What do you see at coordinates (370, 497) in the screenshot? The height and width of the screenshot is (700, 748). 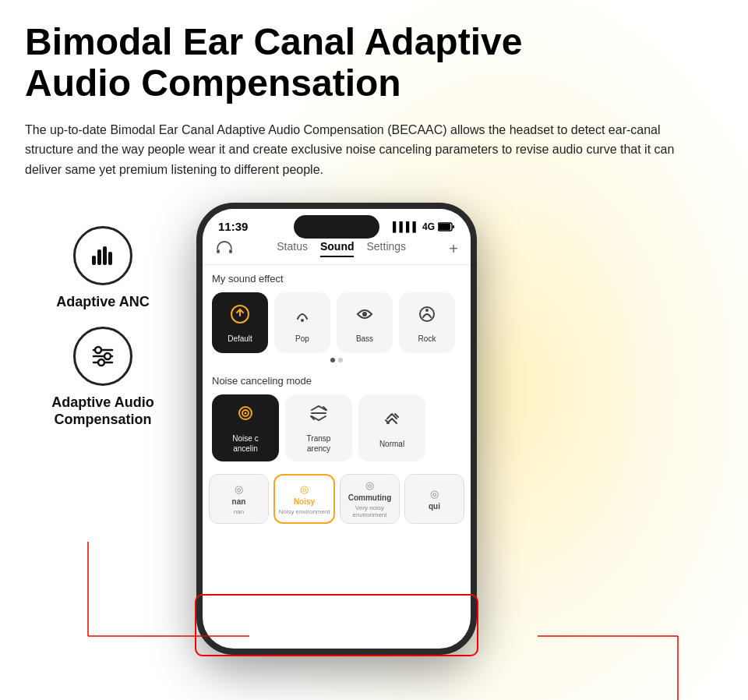 I see `env-commuting-name: Commuting` at bounding box center [370, 497].